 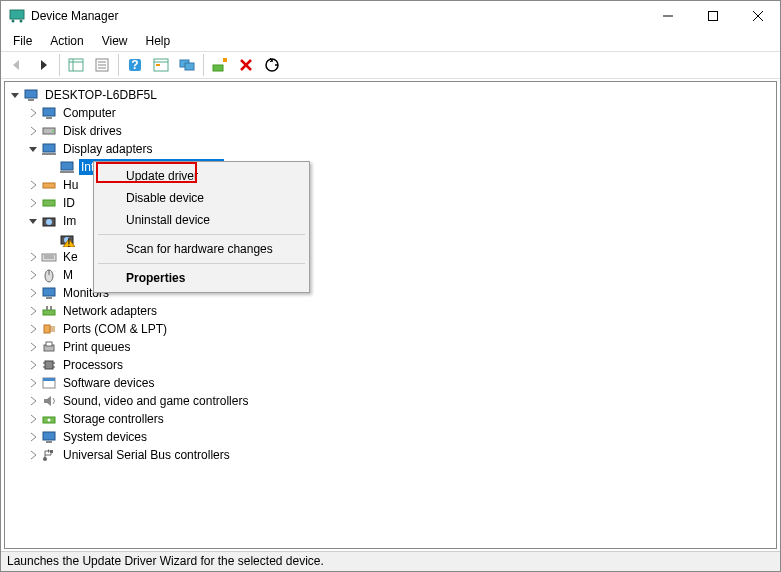 What do you see at coordinates (712, 16) in the screenshot?
I see `maximize-button` at bounding box center [712, 16].